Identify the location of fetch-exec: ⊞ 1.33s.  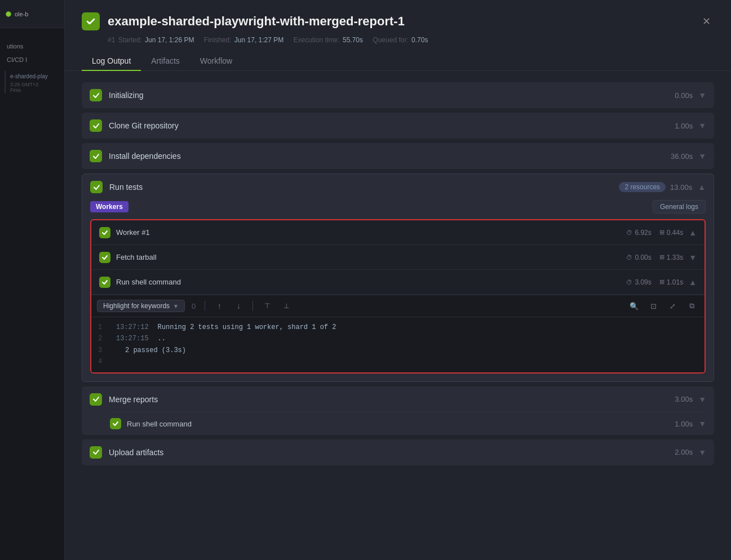
(671, 257).